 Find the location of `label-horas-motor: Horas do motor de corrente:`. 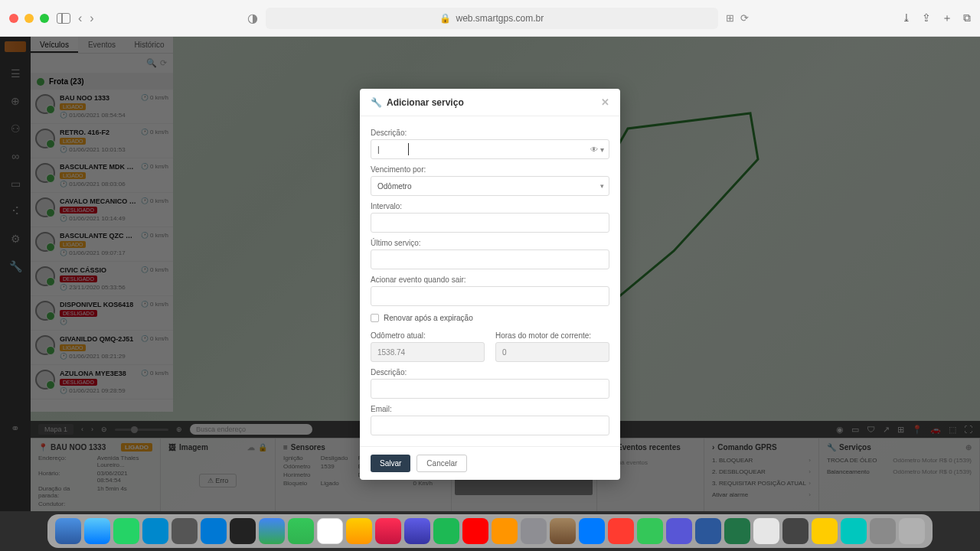

label-horas-motor: Horas do motor de corrente: is located at coordinates (553, 335).